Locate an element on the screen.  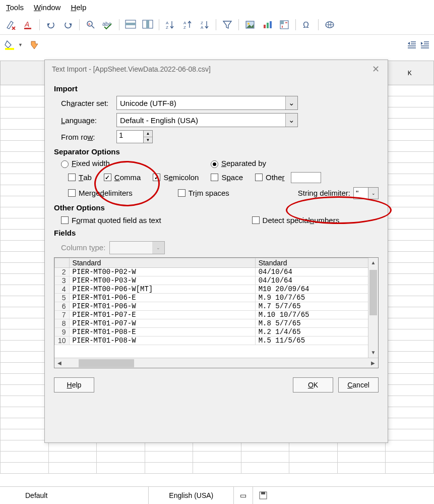
table-row: 4PIER-MT00-P06-W[MT]M10 20/09/64 is located at coordinates (217, 289).